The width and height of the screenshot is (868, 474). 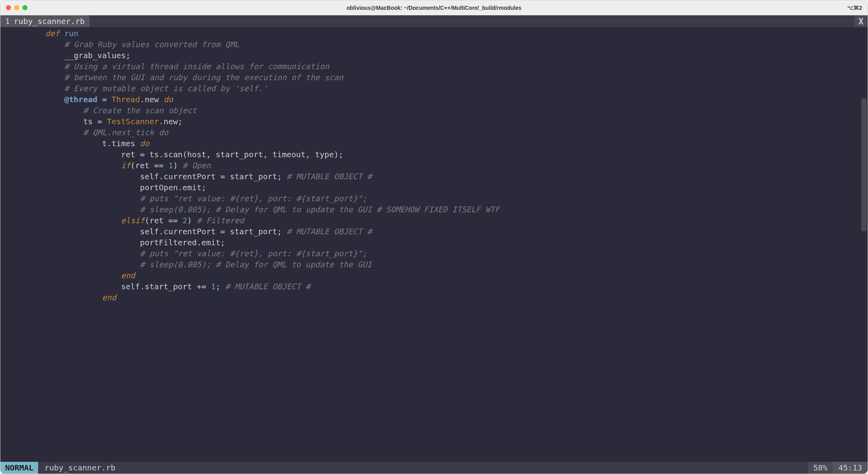 I want to click on code-token: =, so click(x=105, y=99).